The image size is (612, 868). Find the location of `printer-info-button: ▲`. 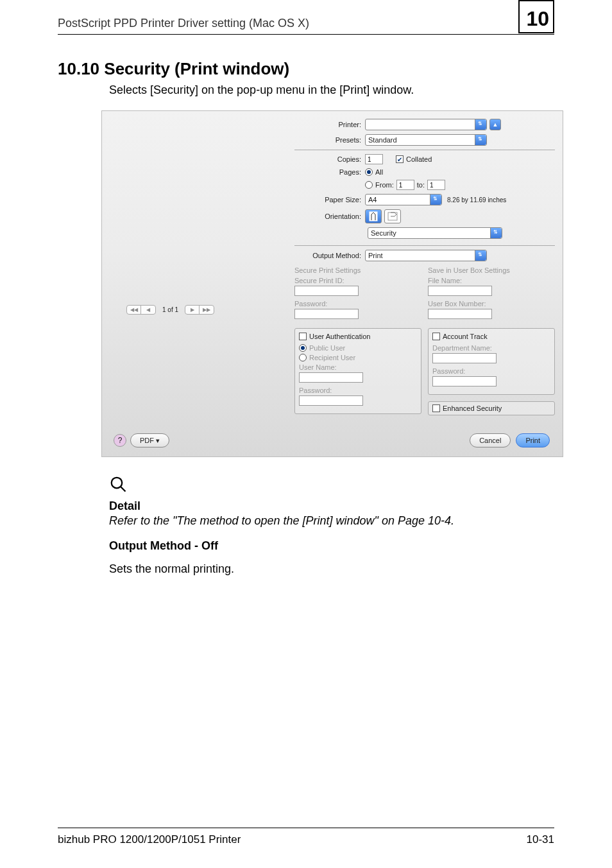

printer-info-button: ▲ is located at coordinates (495, 125).